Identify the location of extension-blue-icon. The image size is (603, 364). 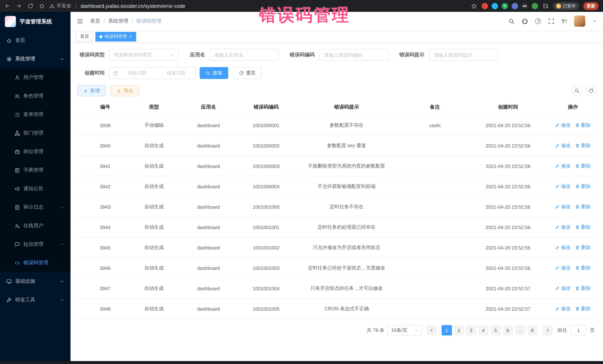
(515, 6).